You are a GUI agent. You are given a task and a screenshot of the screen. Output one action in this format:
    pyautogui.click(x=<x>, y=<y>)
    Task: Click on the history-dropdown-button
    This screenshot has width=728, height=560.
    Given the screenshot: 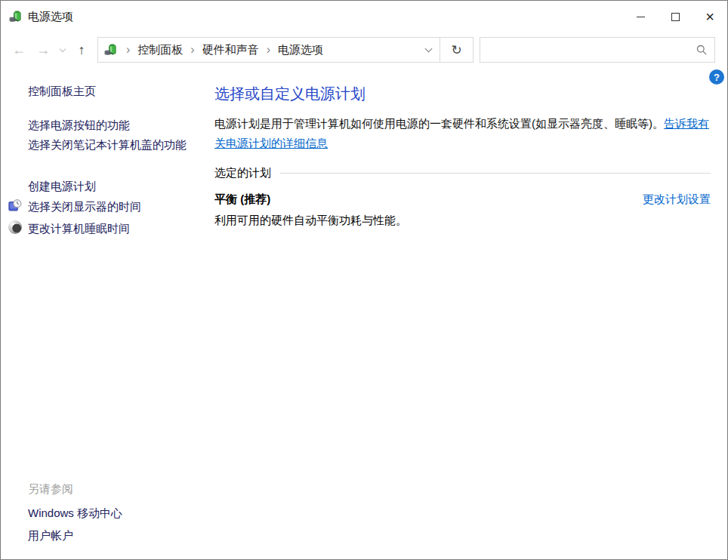 What is the action you would take?
    pyautogui.click(x=63, y=50)
    